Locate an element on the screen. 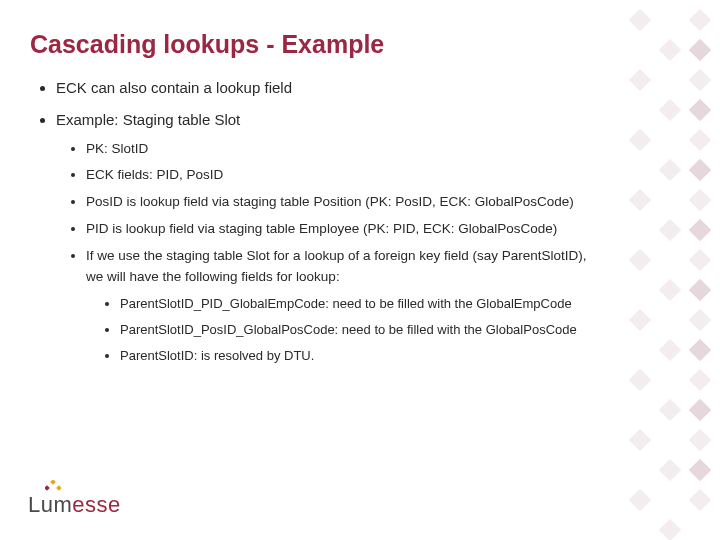 This screenshot has width=720, height=540. bullet-list-level3: ParentSlotID_PID_GlobalEmpCode: need to … is located at coordinates (338, 330).